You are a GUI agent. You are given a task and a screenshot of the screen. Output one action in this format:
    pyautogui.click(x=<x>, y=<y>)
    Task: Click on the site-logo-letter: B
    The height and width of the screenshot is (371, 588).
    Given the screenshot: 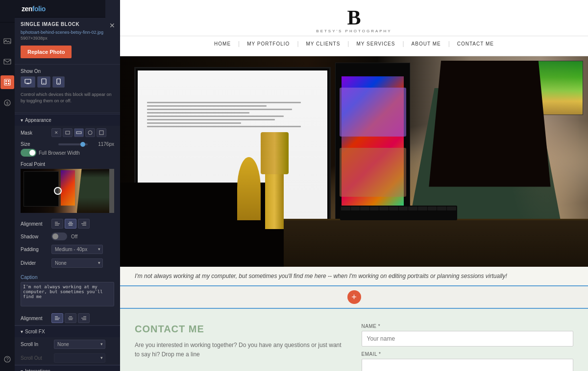 What is the action you would take?
    pyautogui.click(x=354, y=18)
    